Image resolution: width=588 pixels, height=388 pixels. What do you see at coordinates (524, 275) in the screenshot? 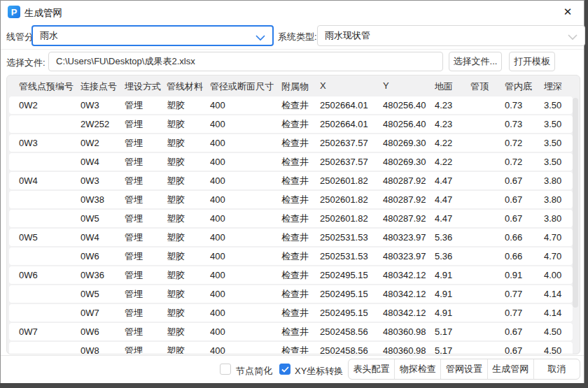
I see `table-cell: 0.91` at bounding box center [524, 275].